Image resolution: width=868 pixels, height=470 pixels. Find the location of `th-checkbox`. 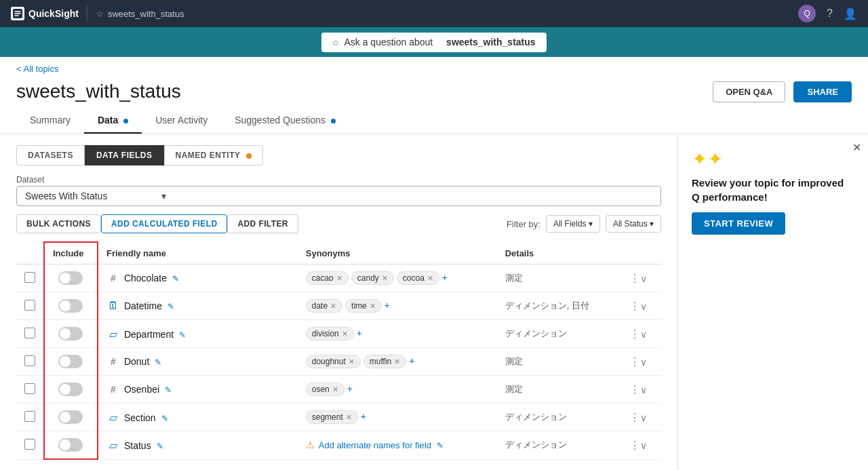

th-checkbox is located at coordinates (30, 254).